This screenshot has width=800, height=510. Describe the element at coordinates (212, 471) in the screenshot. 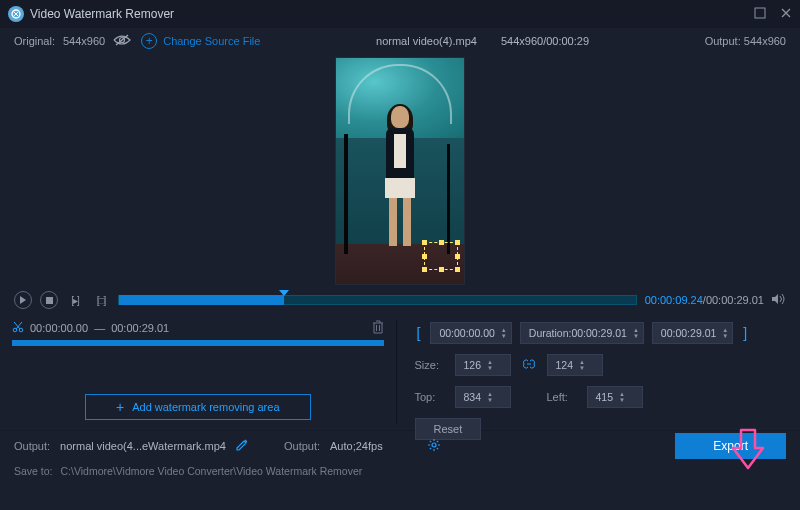

I see `saveto-path: C:\Vidmore\Vidmore Video Converter\Video…` at that location.